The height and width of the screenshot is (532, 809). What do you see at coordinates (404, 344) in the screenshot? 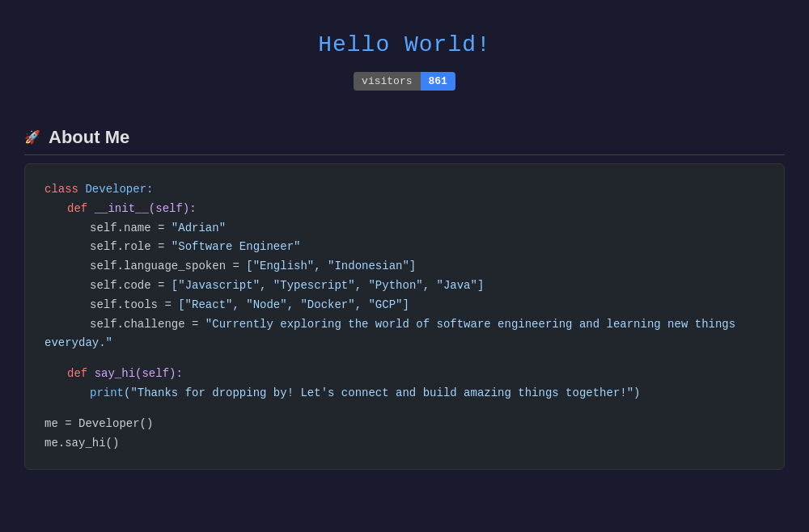
I see `code-line-challenge2: everyday."` at bounding box center [404, 344].